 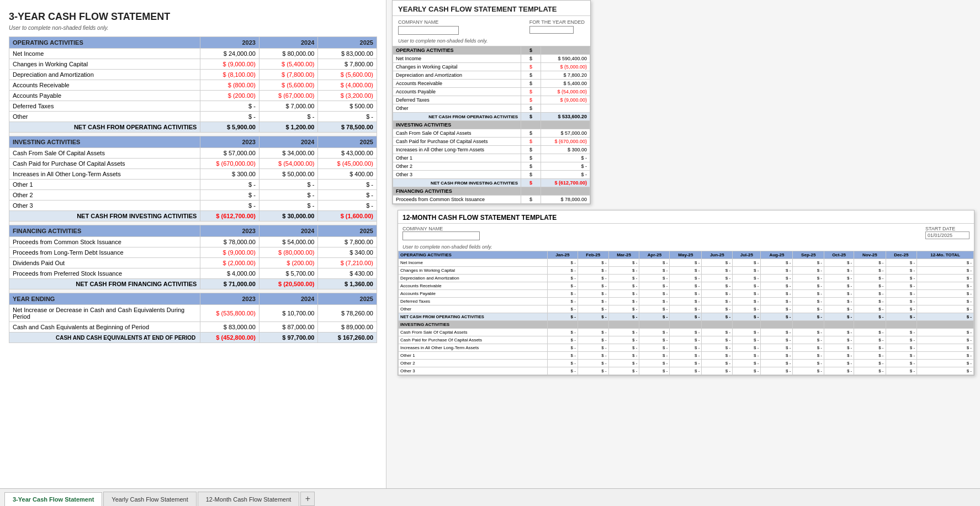 I want to click on m-op-cell-5-12: $ -, so click(x=945, y=302).